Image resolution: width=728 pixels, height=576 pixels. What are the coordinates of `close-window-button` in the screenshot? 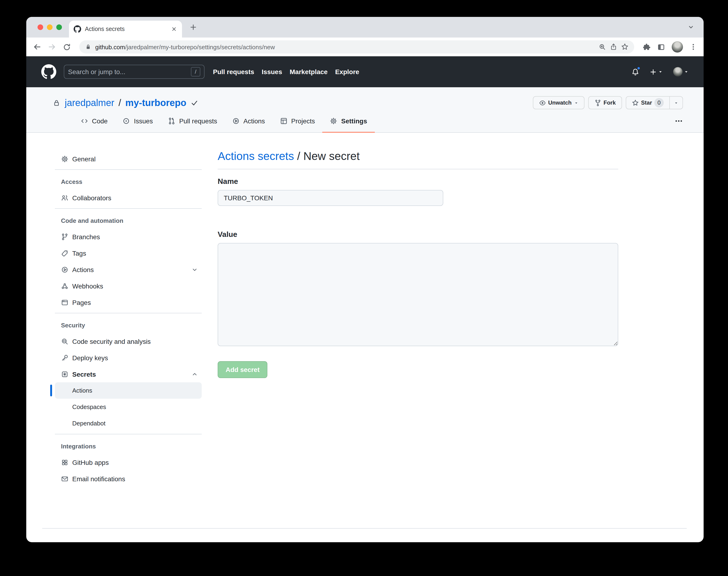 It's located at (40, 27).